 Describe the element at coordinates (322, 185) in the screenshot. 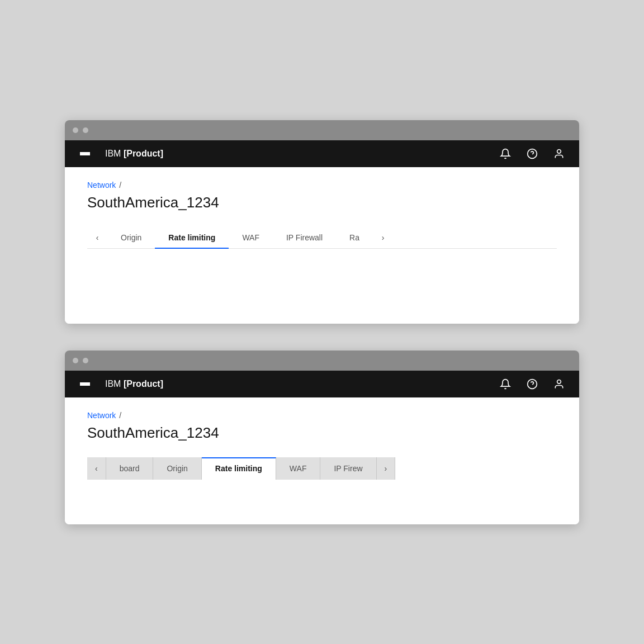

I see `breadcrumb-1: Network /` at that location.